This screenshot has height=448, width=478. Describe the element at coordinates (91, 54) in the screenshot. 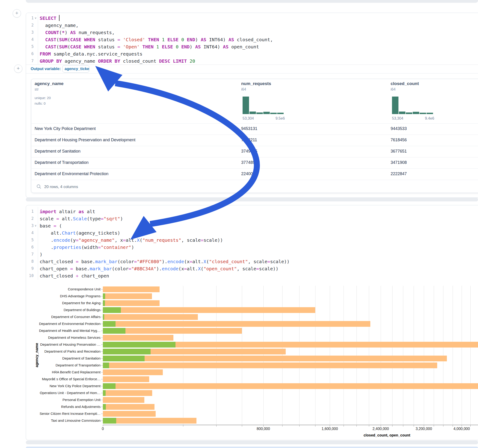

I see `sql-cell-code-line: FROM sample_data.nyc.service_requests` at that location.